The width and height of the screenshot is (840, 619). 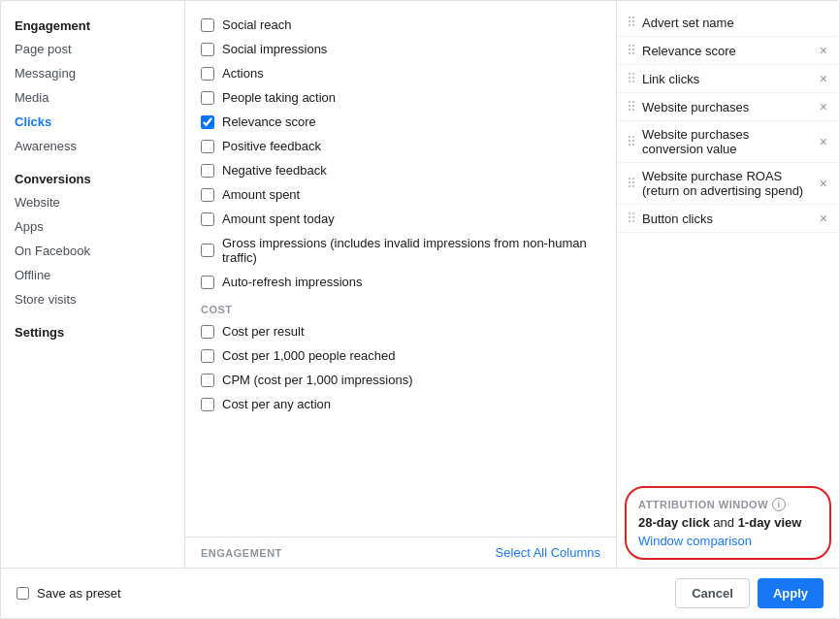 I want to click on remove-website-purchases-conversion-value-button: ×, so click(x=824, y=142).